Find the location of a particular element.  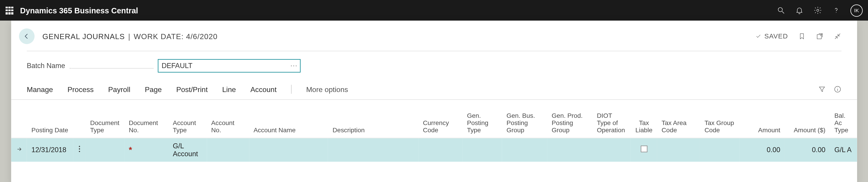

batch-name-label: Batch Name is located at coordinates (46, 66).